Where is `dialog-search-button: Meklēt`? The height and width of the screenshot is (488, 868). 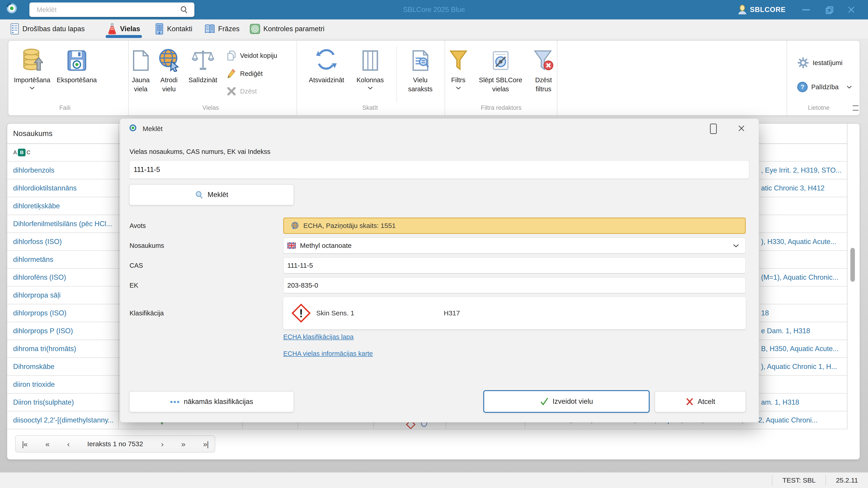
dialog-search-button: Meklēt is located at coordinates (212, 195).